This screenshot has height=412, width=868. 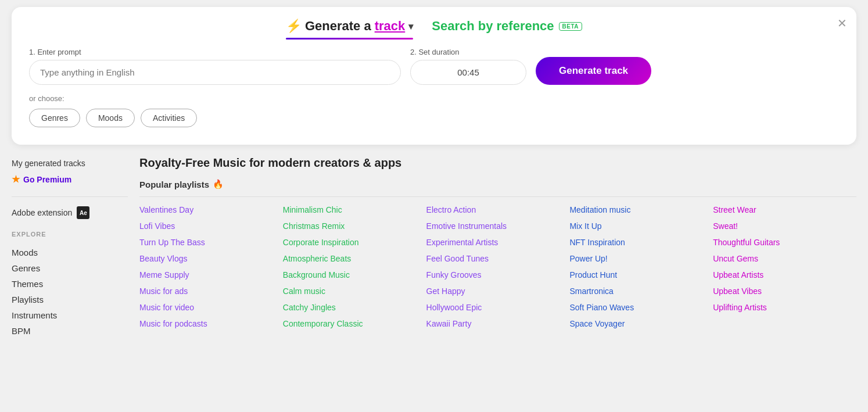 I want to click on playlist-link: Space Voyager, so click(x=641, y=324).